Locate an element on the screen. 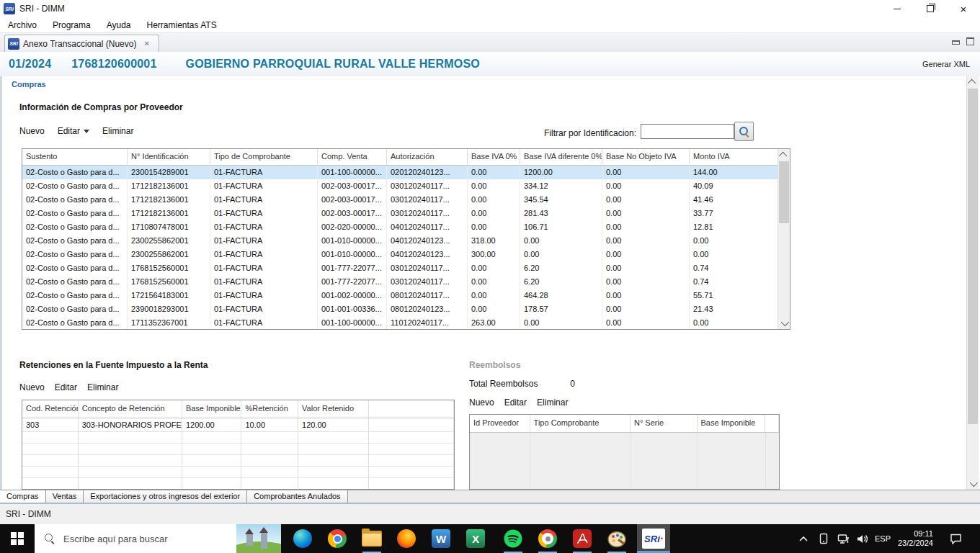 The image size is (980, 553). tab-exportaciones: Exportaciones y otros ingresos del exter… is located at coordinates (166, 497).